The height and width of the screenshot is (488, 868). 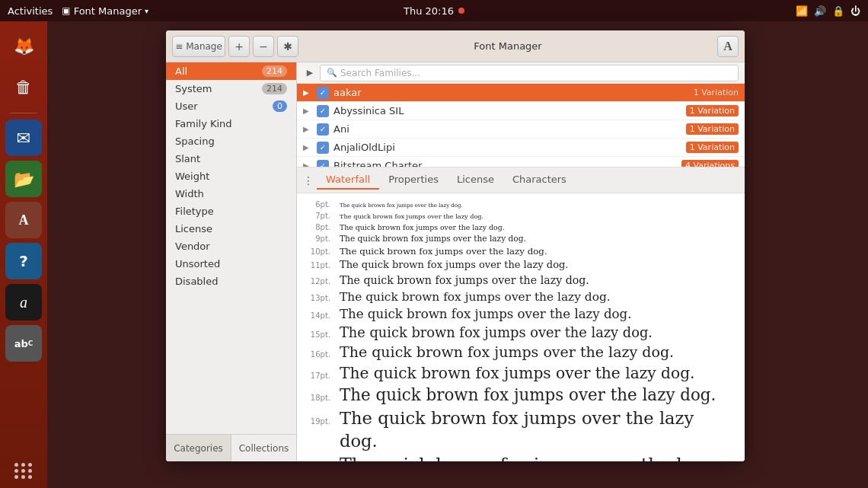 What do you see at coordinates (231, 177) in the screenshot?
I see `filter-item-weight: Weight` at bounding box center [231, 177].